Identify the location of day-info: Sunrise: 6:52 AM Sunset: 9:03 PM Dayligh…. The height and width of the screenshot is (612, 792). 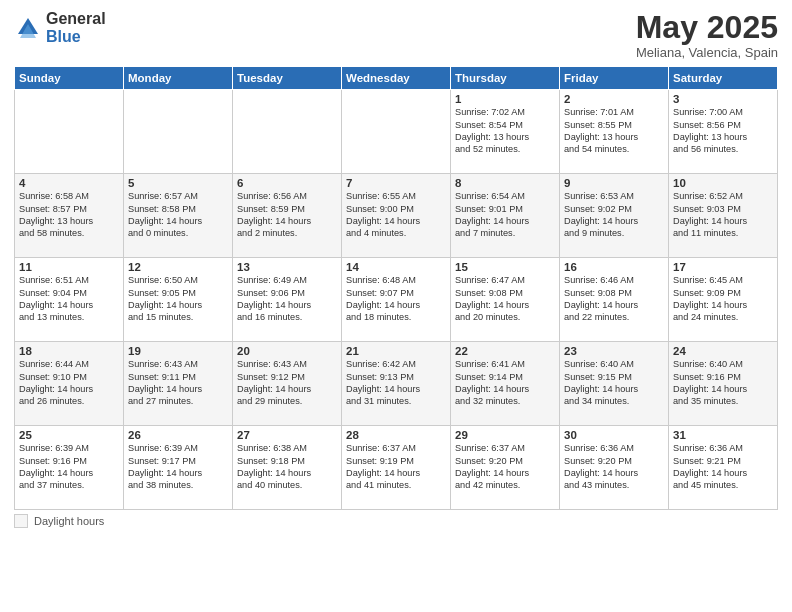
(723, 215).